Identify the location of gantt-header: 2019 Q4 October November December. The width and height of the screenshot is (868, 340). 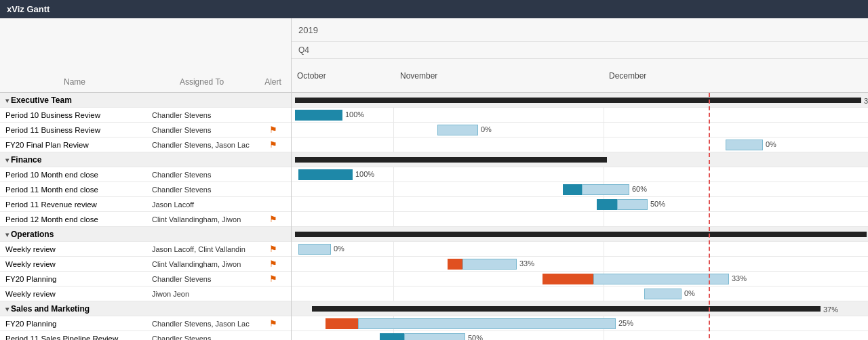
(580, 56).